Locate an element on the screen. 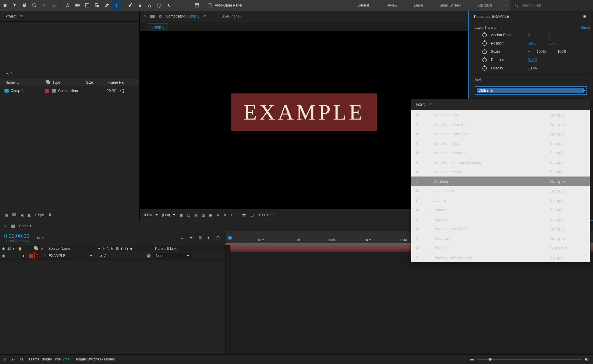 The image size is (593, 364). font-option: ☆›OptimaSample is located at coordinates (500, 200).